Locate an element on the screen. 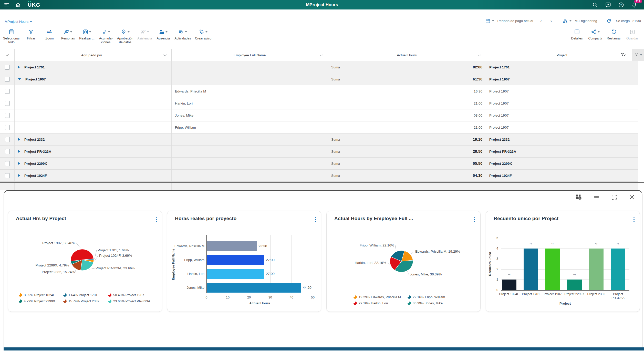 The width and height of the screenshot is (644, 351). legend-item: 4.79% Project 2299X is located at coordinates (37, 301).